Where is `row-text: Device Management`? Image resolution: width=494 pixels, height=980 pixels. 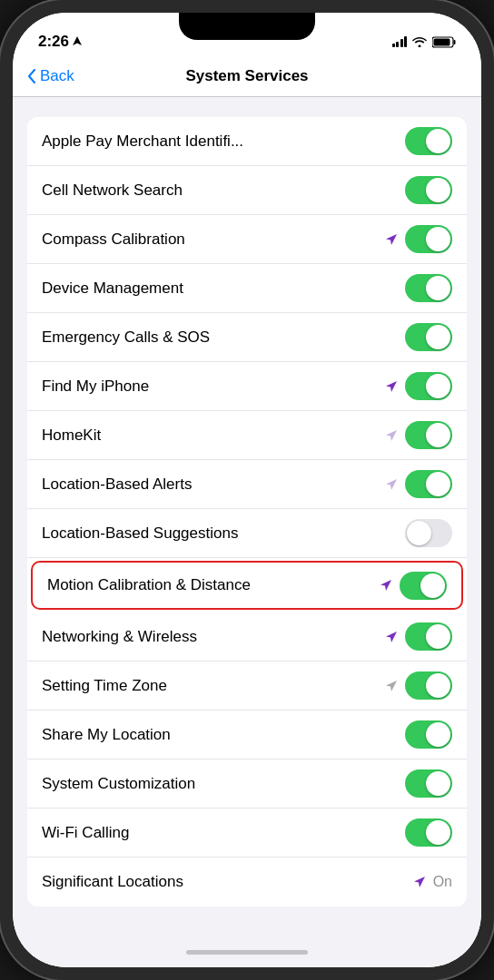
row-text: Device Management is located at coordinates (113, 289).